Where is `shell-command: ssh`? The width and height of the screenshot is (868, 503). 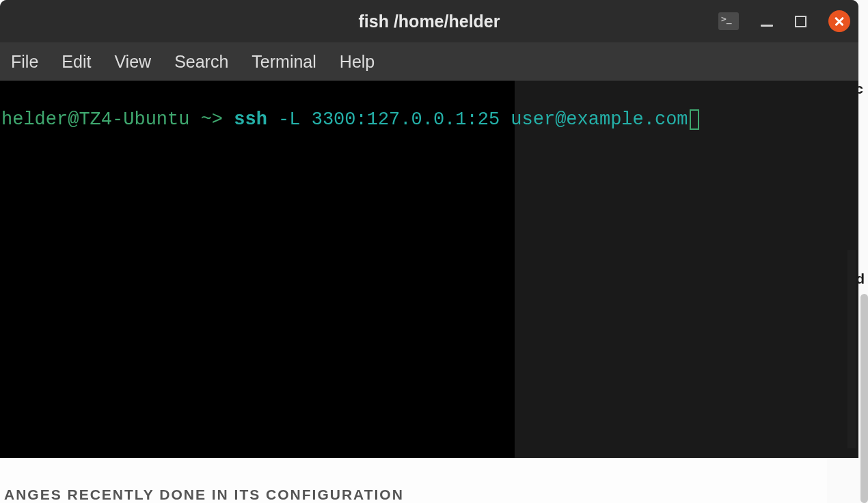 shell-command: ssh is located at coordinates (250, 120).